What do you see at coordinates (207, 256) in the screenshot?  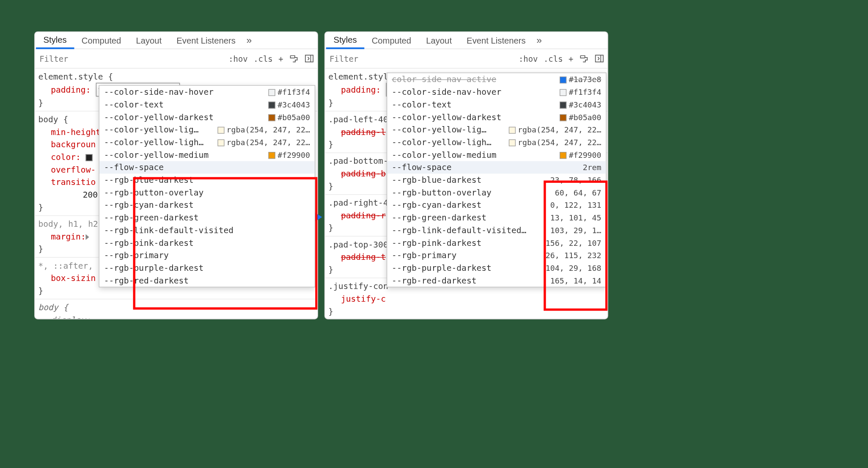 I see `dropdown-item: --rgb-primary` at bounding box center [207, 256].